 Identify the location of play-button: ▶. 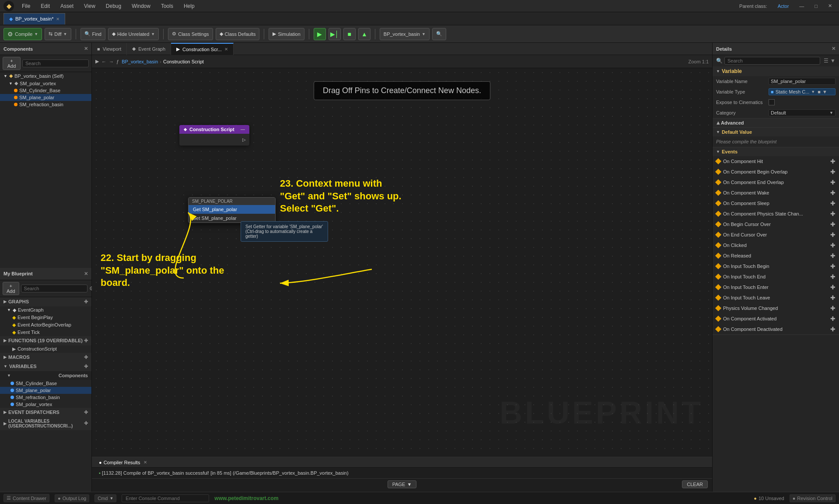
(320, 34).